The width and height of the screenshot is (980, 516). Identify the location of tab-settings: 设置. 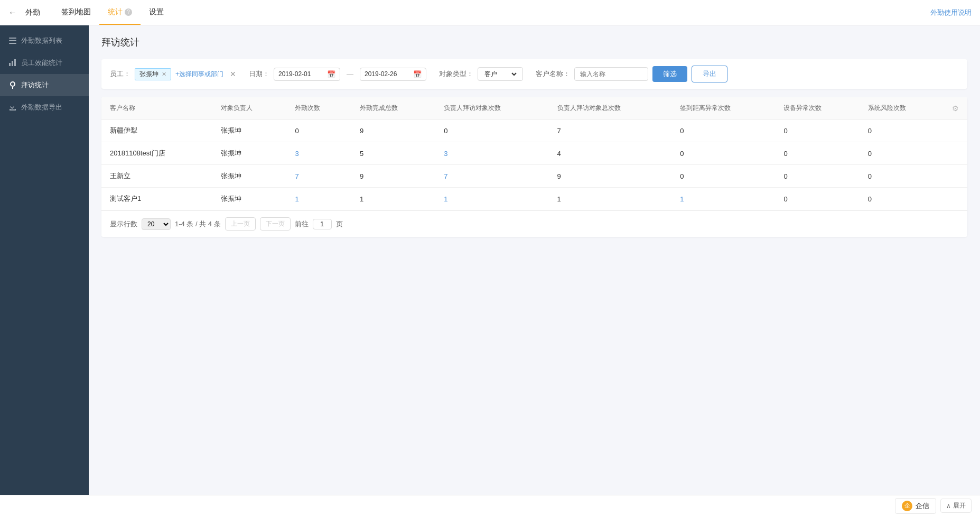
(156, 13).